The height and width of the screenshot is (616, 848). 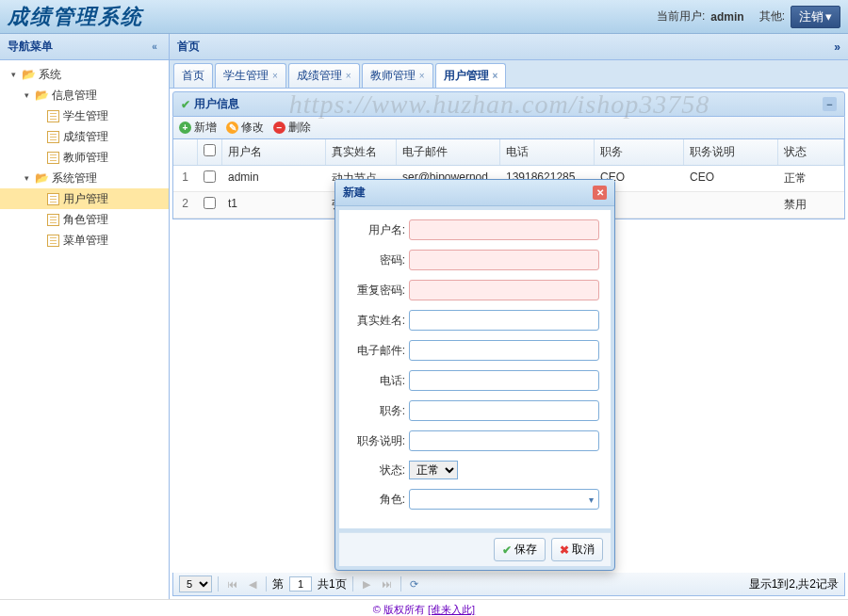 What do you see at coordinates (198, 128) in the screenshot?
I see `add-button: +新增` at bounding box center [198, 128].